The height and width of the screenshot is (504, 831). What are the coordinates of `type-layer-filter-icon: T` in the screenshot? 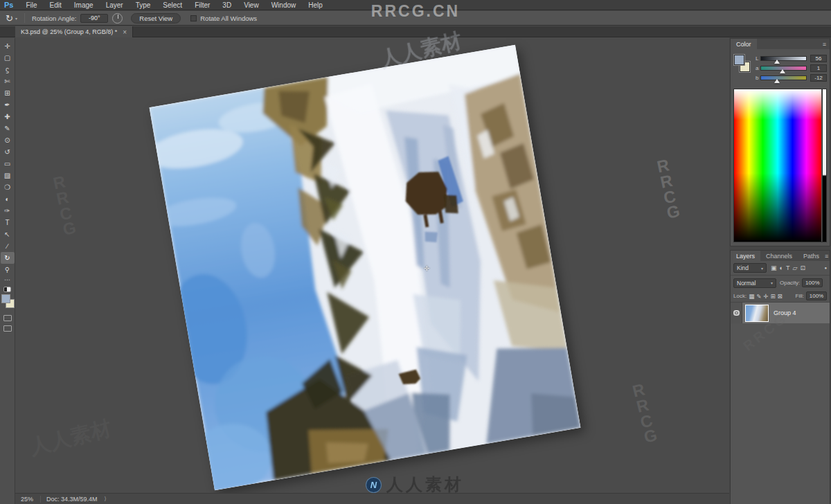 It's located at (788, 268).